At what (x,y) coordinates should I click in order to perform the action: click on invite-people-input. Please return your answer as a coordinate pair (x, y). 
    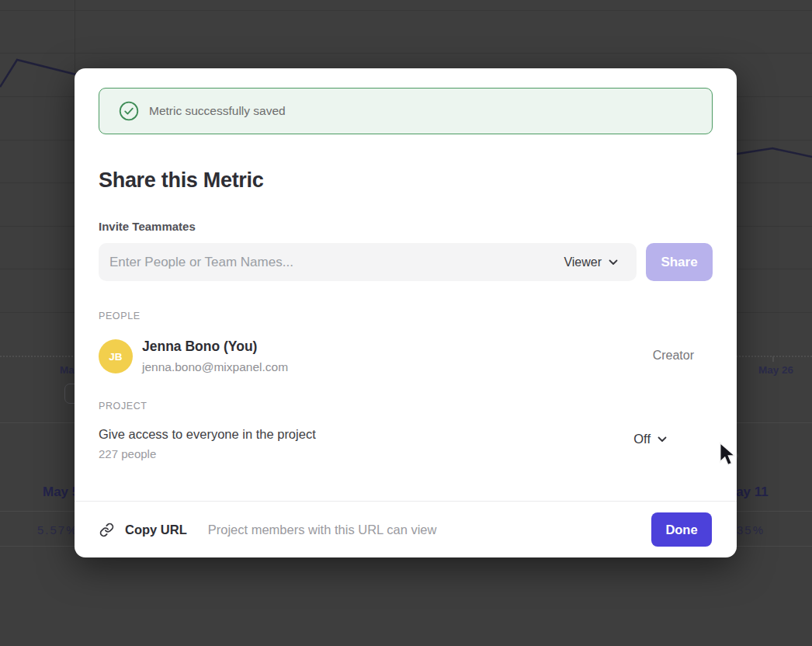
    Looking at the image, I should click on (368, 262).